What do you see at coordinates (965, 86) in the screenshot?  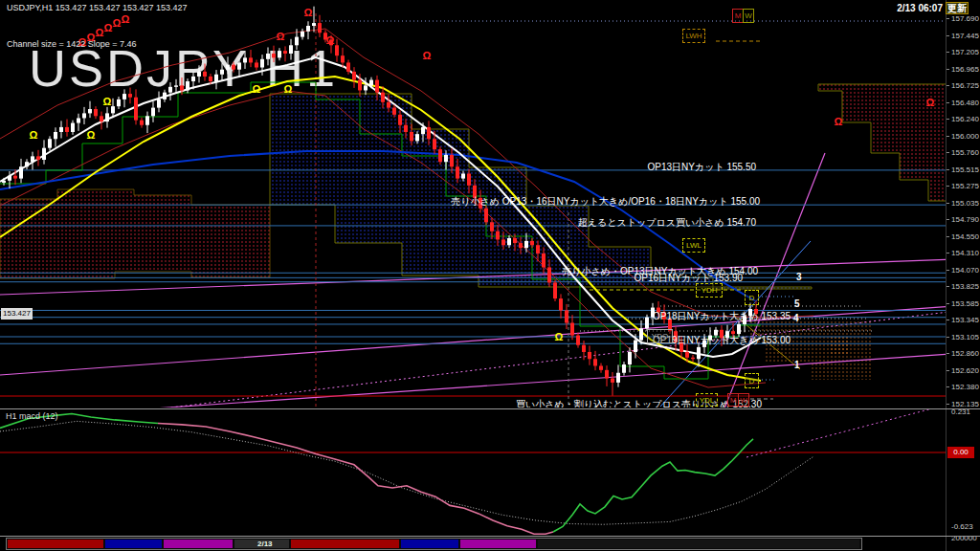 I see `price-axis-label: 156.725` at bounding box center [965, 86].